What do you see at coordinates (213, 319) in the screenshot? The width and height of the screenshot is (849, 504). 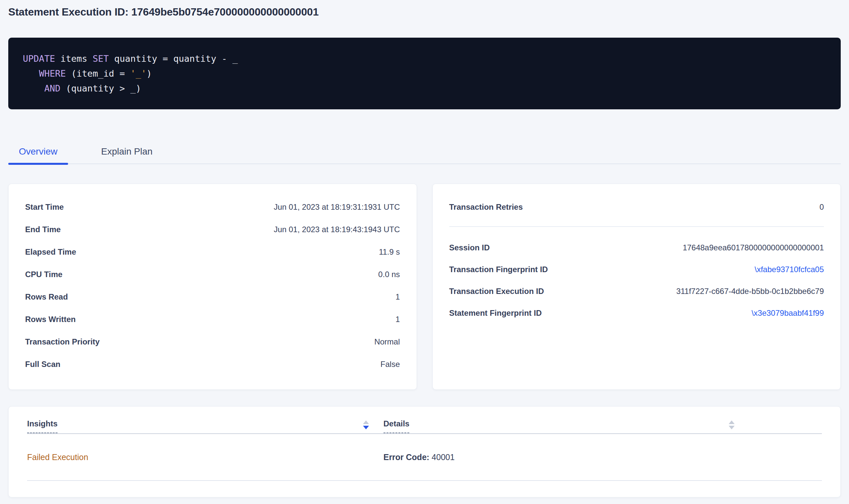 I see `kv-row-rows-written: Rows Written 1` at bounding box center [213, 319].